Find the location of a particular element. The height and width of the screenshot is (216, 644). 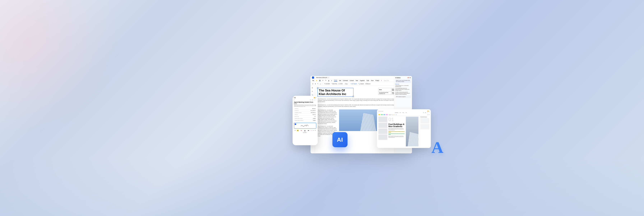

zoom-out-icon: ⊖ is located at coordinates (313, 84).